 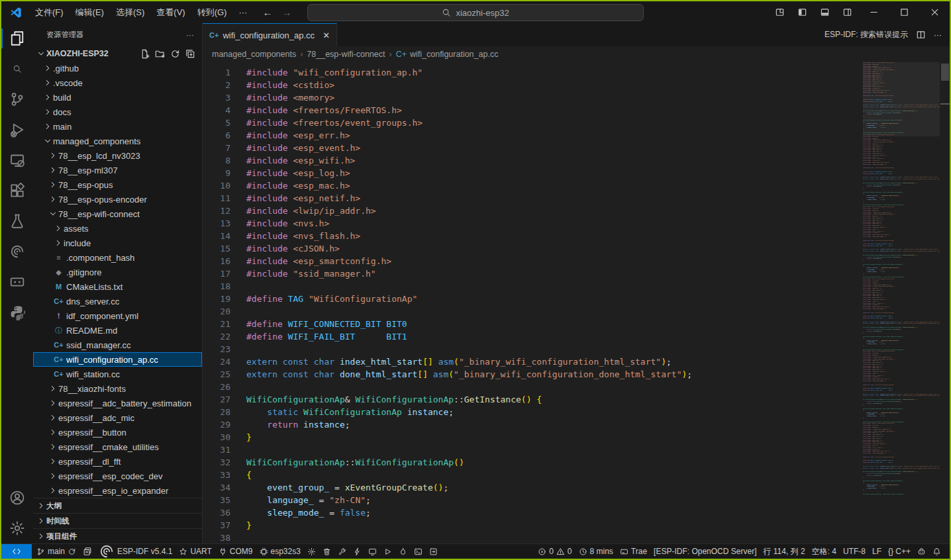 I want to click on minimap: #include "wifi_configuration_ap.h"#inclu…, so click(x=901, y=303).